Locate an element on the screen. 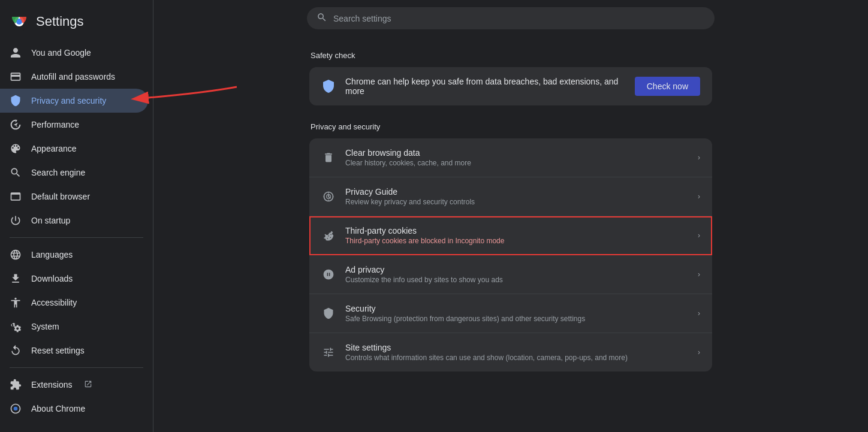 Image resolution: width=868 pixels, height=432 pixels. sidebar-item-label: Appearance is located at coordinates (54, 149).